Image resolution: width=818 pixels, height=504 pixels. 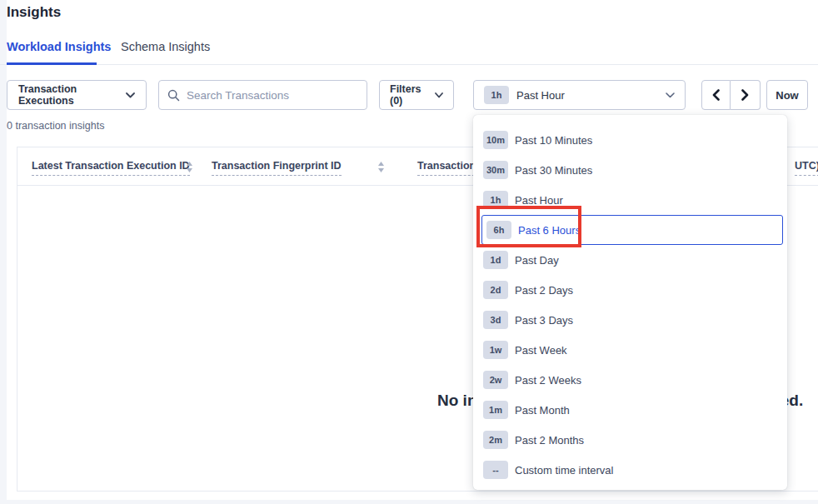 What do you see at coordinates (58, 47) in the screenshot?
I see `tab-workload-insights: Workload Insights` at bounding box center [58, 47].